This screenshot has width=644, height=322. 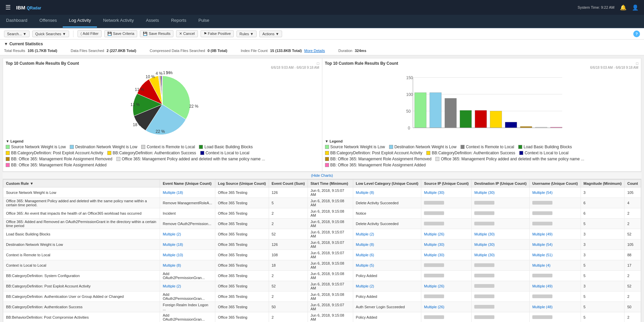 I want to click on th-source-ip: Source IP (Unique Count), so click(x=446, y=184).